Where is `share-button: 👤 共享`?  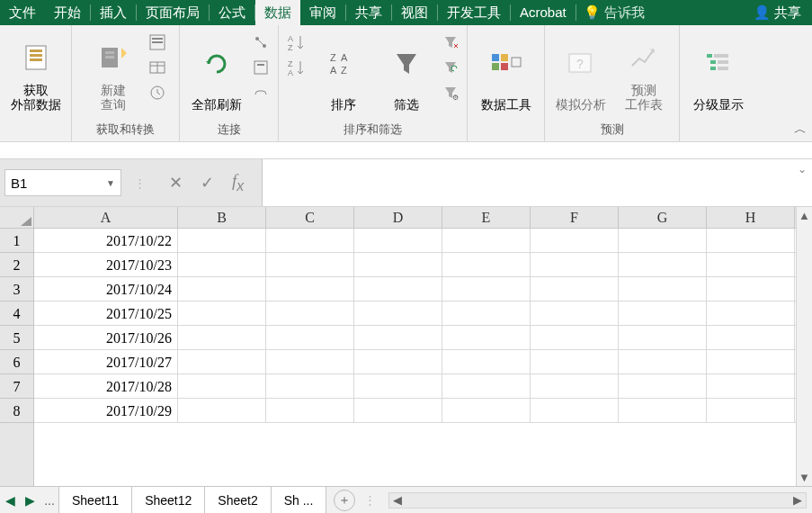 share-button: 👤 共享 is located at coordinates (777, 13).